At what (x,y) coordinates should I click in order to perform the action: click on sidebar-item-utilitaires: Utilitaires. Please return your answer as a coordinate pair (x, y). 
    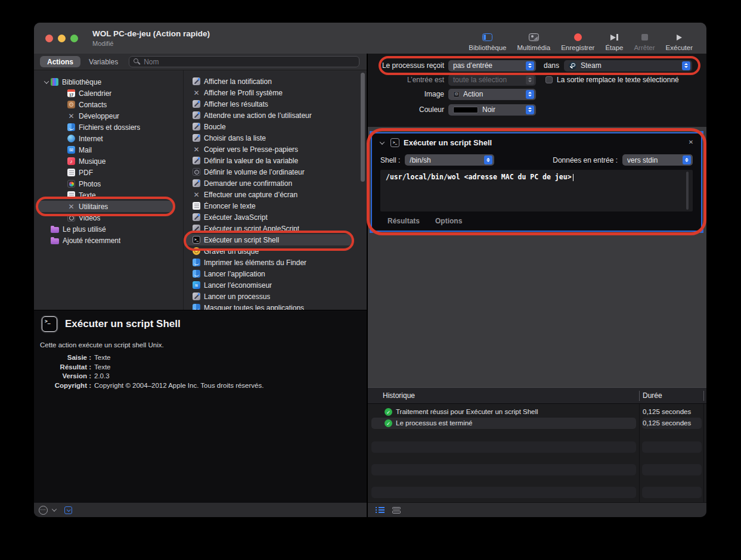
    Looking at the image, I should click on (108, 206).